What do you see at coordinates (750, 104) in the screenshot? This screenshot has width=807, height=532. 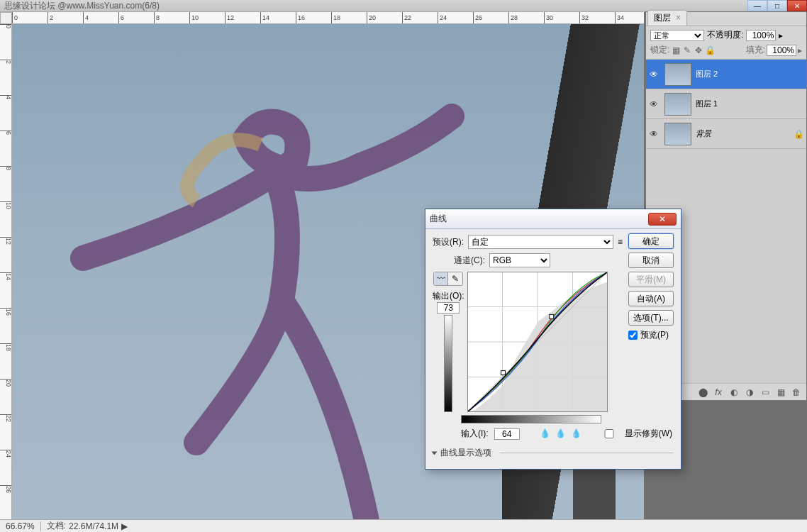 I see `layer-name: 图层 1` at bounding box center [750, 104].